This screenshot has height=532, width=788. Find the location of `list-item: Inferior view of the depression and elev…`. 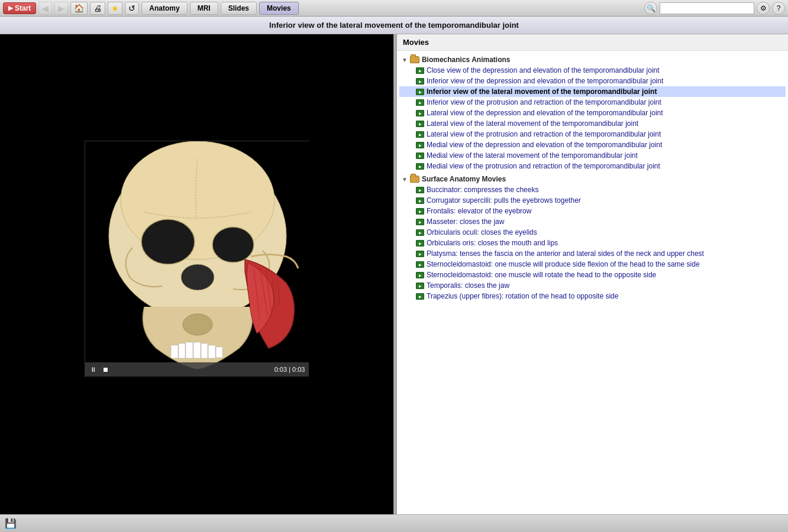

list-item: Inferior view of the depression and elev… is located at coordinates (593, 81).